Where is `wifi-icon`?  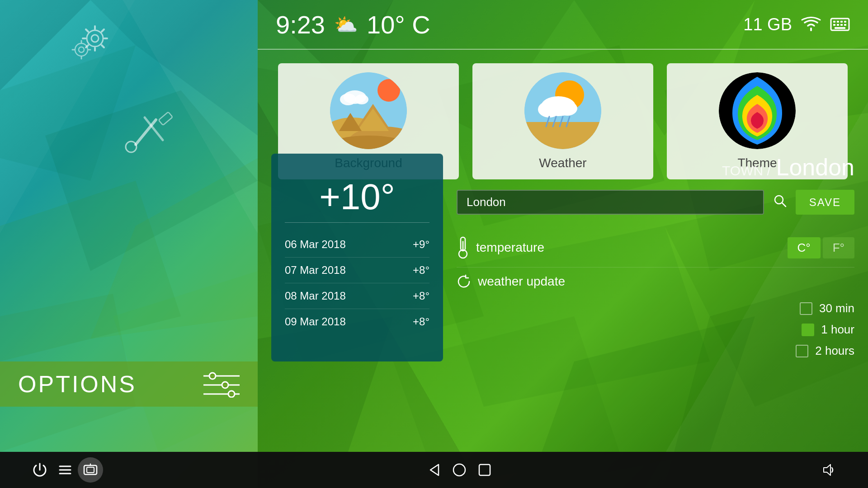 wifi-icon is located at coordinates (811, 24).